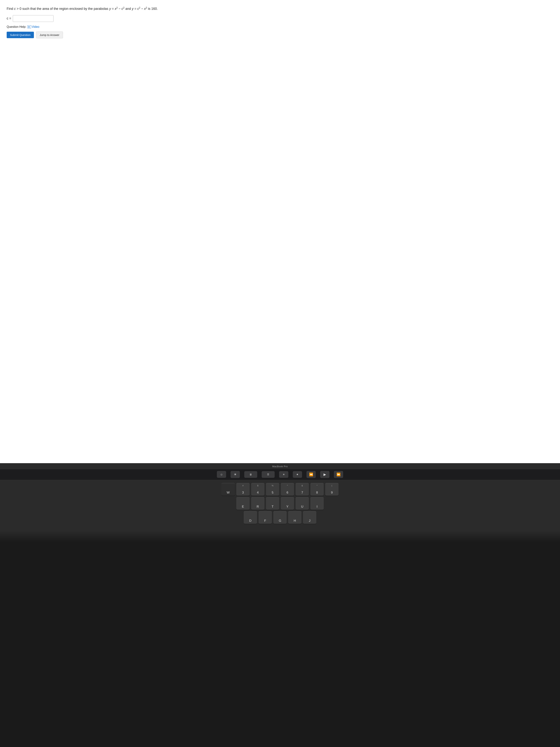  I want to click on key-w: W, so click(228, 489).